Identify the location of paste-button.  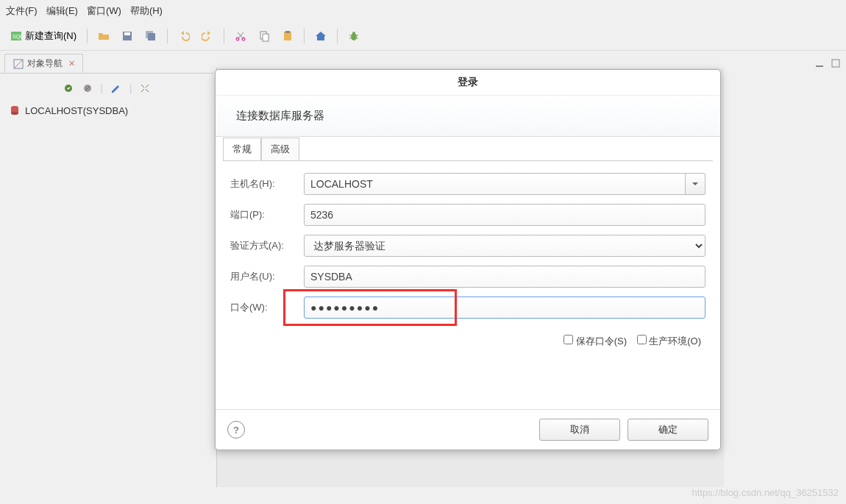
(288, 36).